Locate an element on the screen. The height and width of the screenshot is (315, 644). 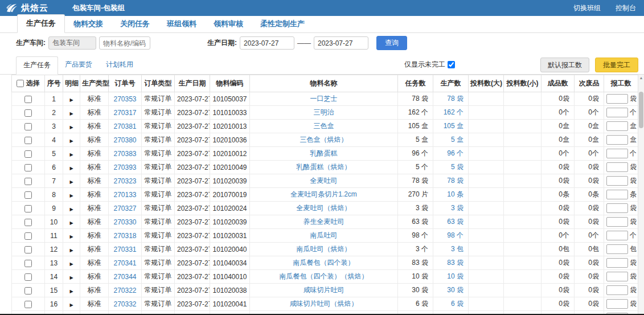
order-no-link: 270322 is located at coordinates (125, 291).